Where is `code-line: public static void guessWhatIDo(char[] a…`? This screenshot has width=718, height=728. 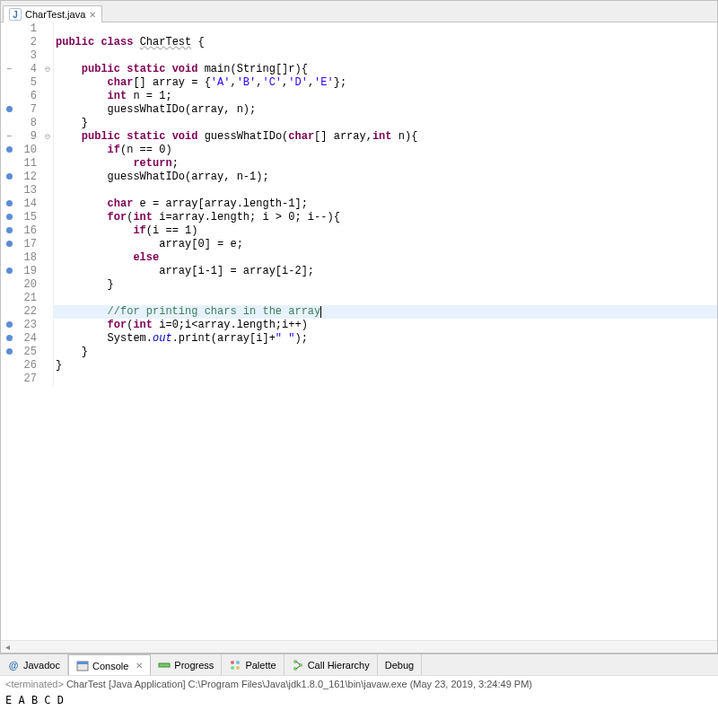 code-line: public static void guessWhatIDo(char[] a… is located at coordinates (386, 136).